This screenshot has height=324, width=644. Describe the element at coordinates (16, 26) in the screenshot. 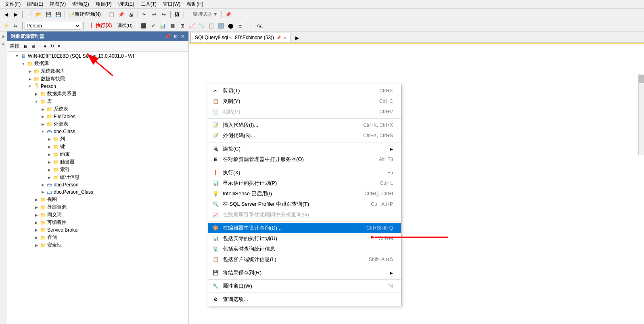

I see `toolbar-btn2: 🗂` at that location.